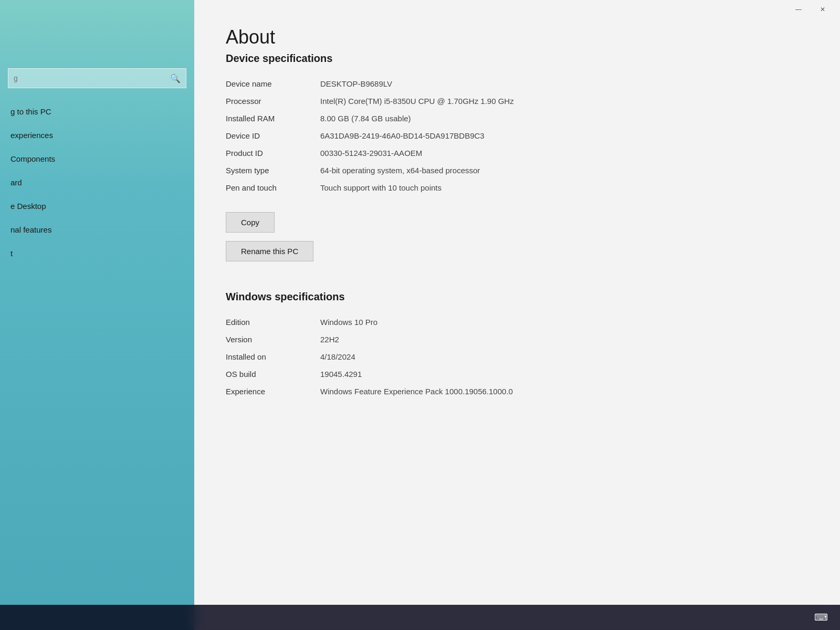 The image size is (840, 630). What do you see at coordinates (517, 241) in the screenshot?
I see `device-spec-buttons: Copy Rename this PC` at bounding box center [517, 241].